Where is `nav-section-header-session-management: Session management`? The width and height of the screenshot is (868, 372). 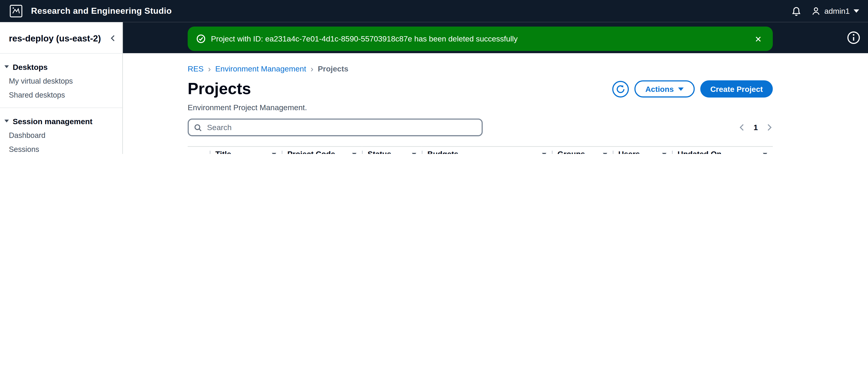
nav-section-header-session-management: Session management is located at coordinates (61, 121).